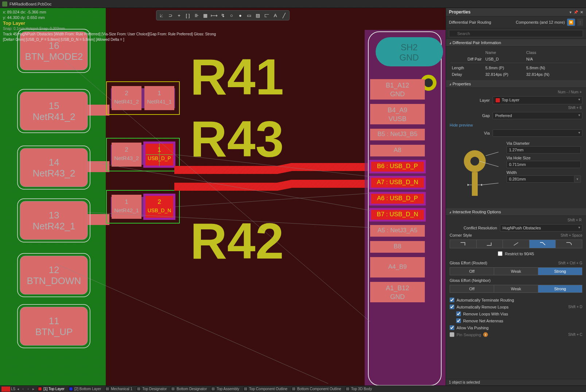  Describe the element at coordinates (258, 15) in the screenshot. I see `diag-icon: ▨` at that location.